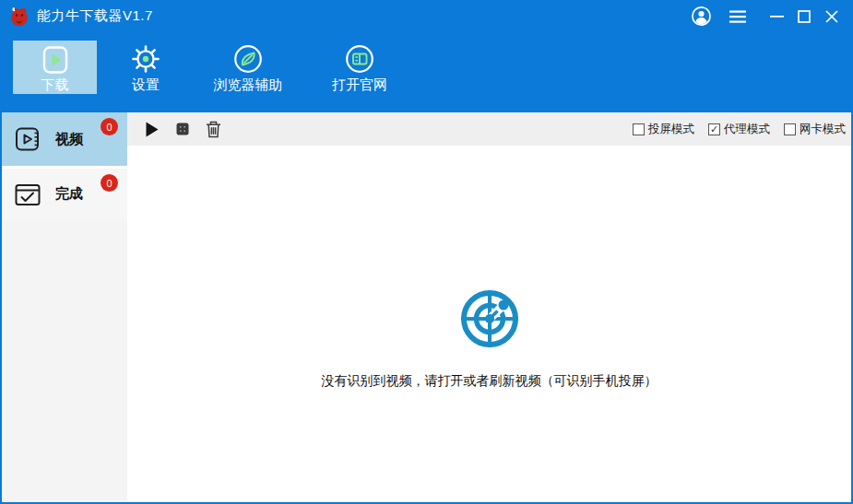 The image size is (853, 504). I want to click on mode-proxy: ✓ 代理模式, so click(740, 129).